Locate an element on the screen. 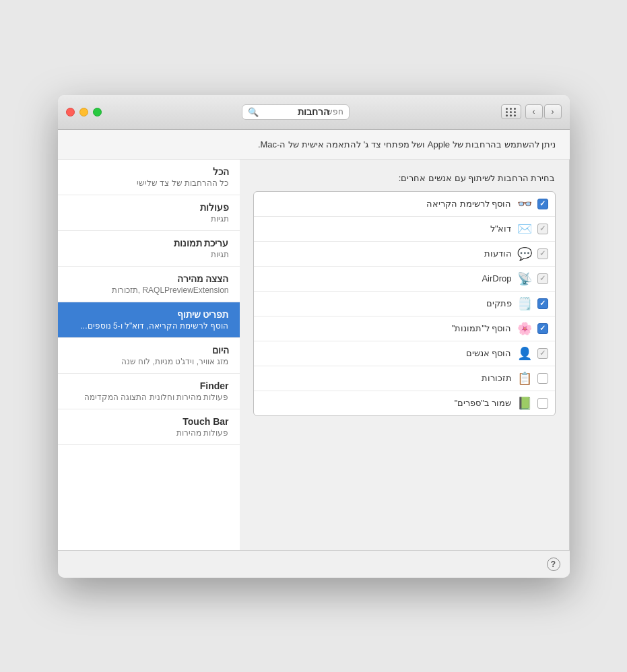 The image size is (627, 672). search-icon: 🔍 is located at coordinates (253, 112).